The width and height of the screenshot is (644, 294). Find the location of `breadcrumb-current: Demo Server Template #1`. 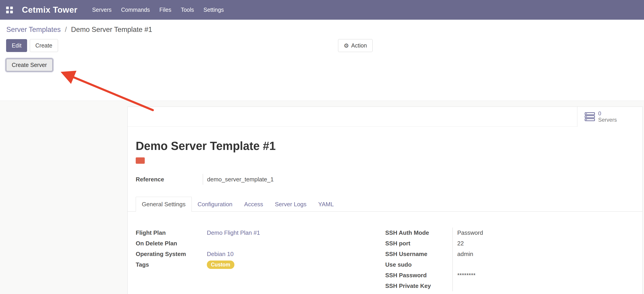

breadcrumb-current: Demo Server Template #1 is located at coordinates (112, 30).